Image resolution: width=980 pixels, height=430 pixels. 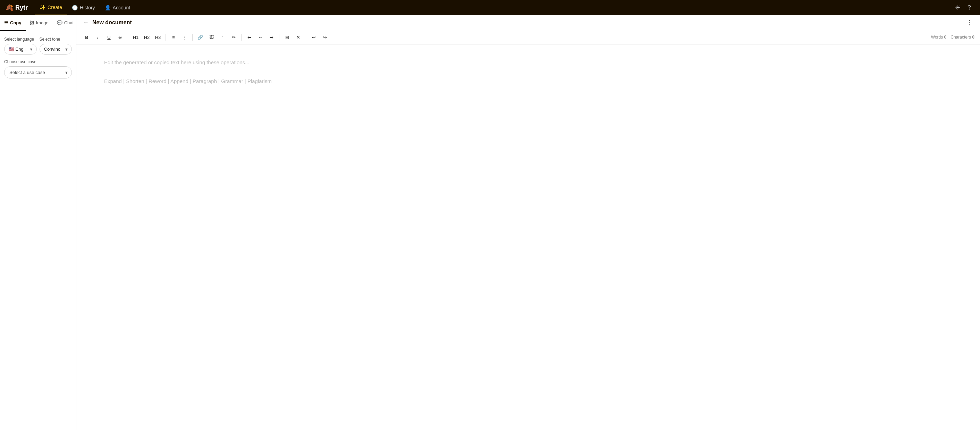 What do you see at coordinates (108, 8) in the screenshot?
I see `account-icon: 👤` at bounding box center [108, 8].